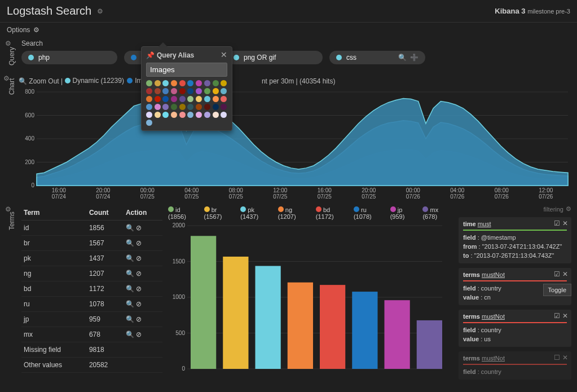 The height and width of the screenshot is (392, 577). Describe the element at coordinates (8, 293) in the screenshot. I see `terms-gear-icon: ⚙` at that location.